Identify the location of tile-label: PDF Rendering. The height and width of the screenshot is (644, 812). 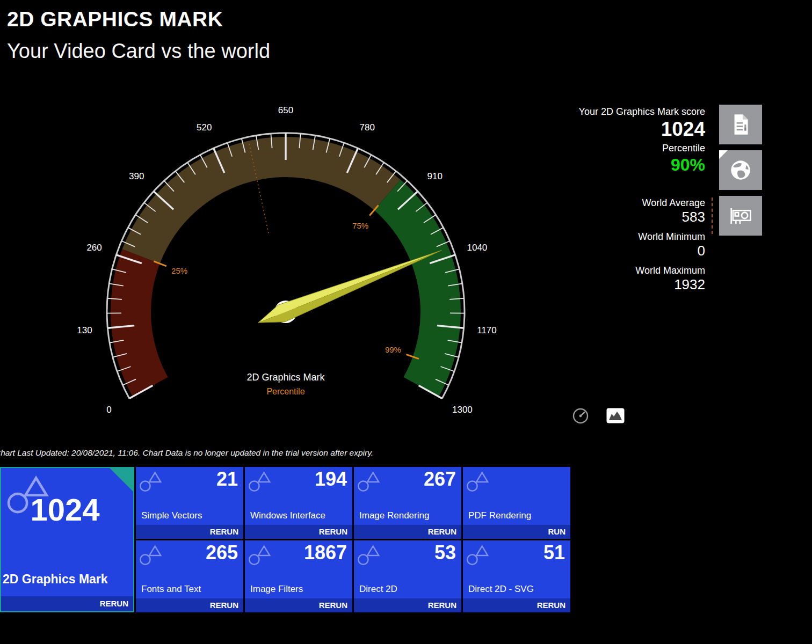
(499, 516).